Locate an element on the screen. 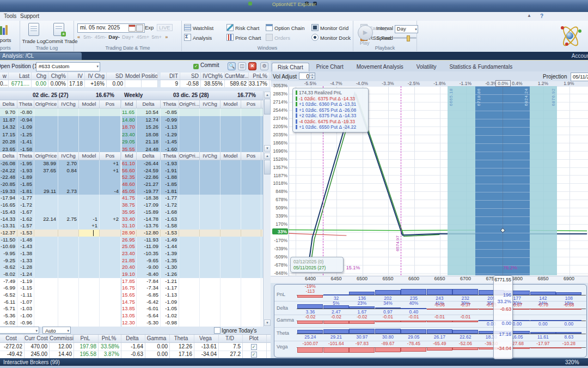 The width and height of the screenshot is (588, 368). speed-slider-handle is located at coordinates (408, 38).